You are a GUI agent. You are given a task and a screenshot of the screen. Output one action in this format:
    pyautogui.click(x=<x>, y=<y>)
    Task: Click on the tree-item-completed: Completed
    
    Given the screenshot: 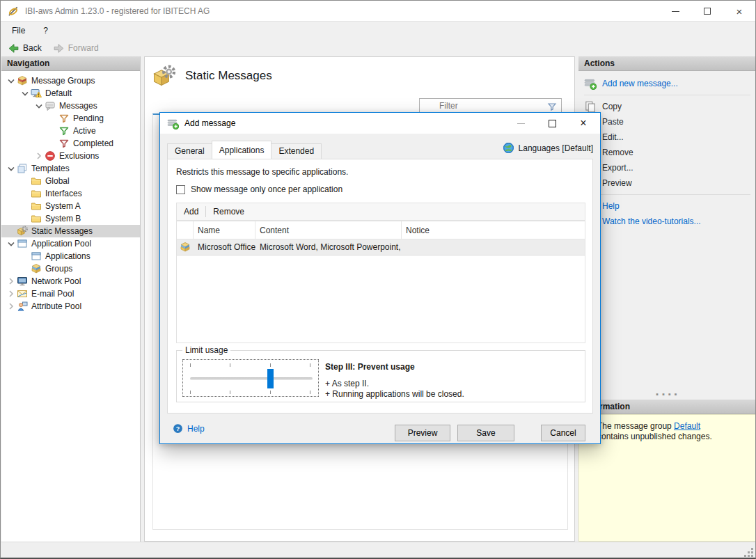 What is the action you would take?
    pyautogui.click(x=71, y=143)
    